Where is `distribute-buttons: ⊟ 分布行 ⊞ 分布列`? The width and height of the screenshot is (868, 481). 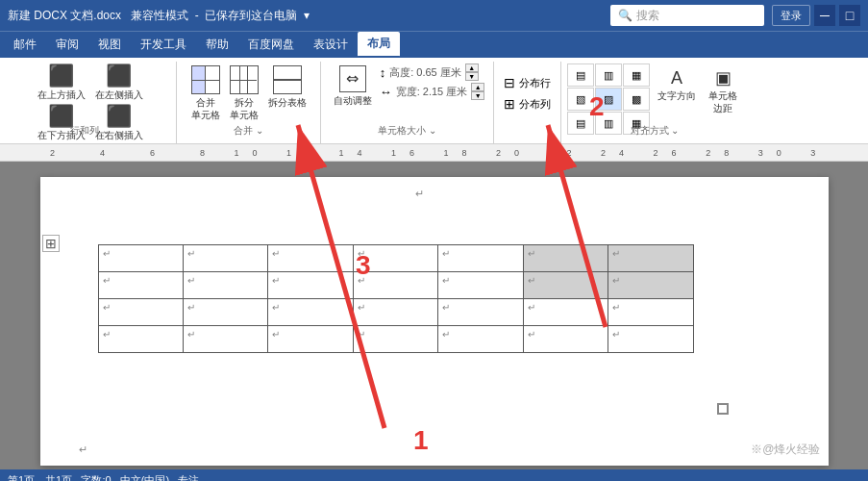 distribute-buttons: ⊟ 分布行 ⊞ 分布列 is located at coordinates (527, 93).